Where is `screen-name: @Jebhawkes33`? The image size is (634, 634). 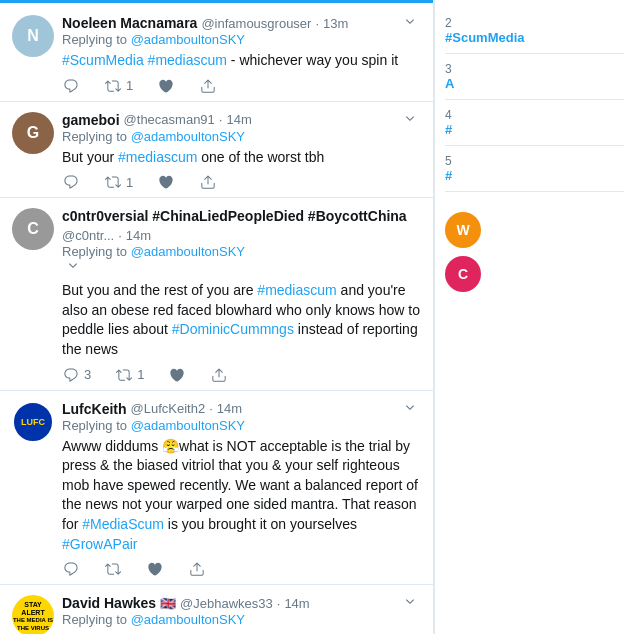
screen-name: @Jebhawkes33 is located at coordinates (226, 604).